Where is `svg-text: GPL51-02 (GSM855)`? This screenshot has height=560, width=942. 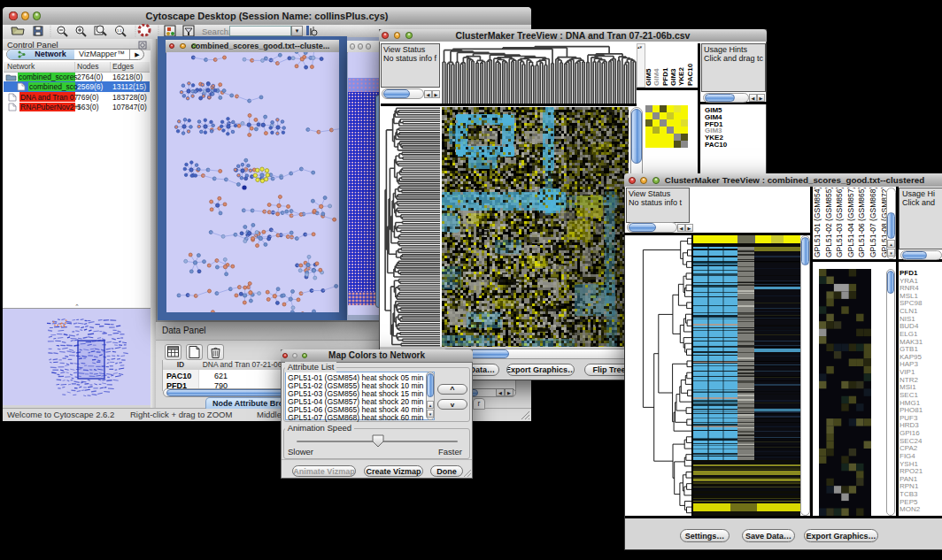
svg-text: GPL51-02 (GSM855) is located at coordinates (829, 223).